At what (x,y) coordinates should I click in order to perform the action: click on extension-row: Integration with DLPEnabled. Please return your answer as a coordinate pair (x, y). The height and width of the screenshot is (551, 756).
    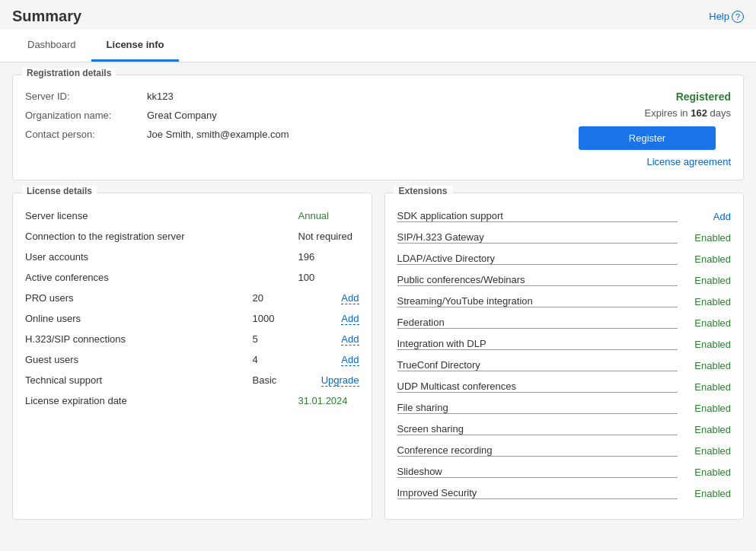
    Looking at the image, I should click on (565, 344).